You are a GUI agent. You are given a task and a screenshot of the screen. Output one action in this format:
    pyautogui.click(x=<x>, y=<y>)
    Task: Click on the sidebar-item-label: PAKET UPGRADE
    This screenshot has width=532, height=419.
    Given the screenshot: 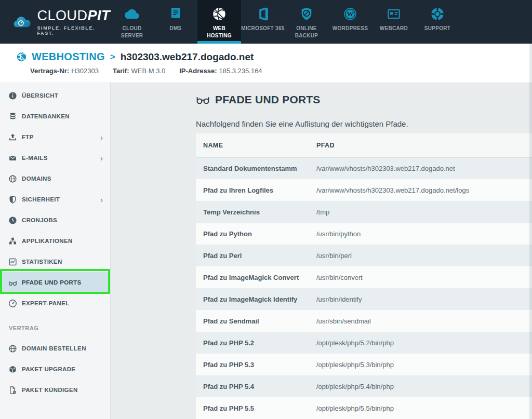 What is the action you would take?
    pyautogui.click(x=49, y=369)
    